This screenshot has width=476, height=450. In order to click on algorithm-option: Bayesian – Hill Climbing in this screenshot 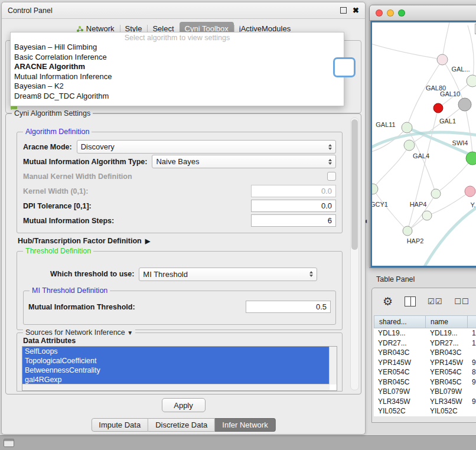, I will do `click(177, 47)`.